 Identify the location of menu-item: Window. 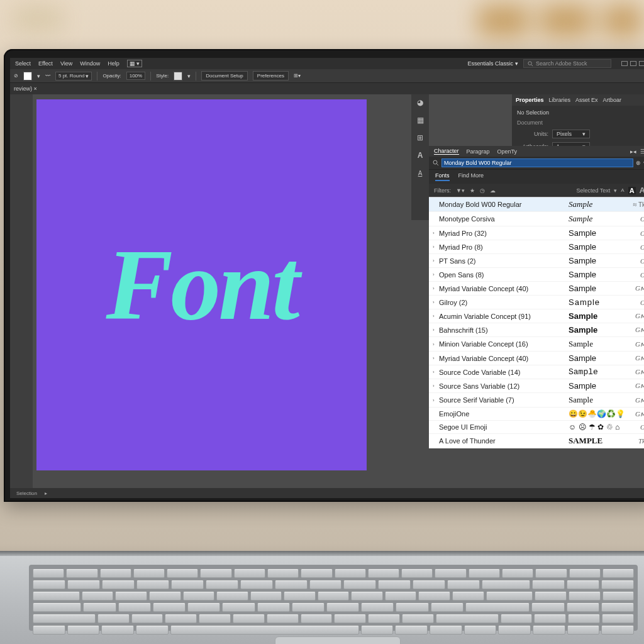
(90, 64).